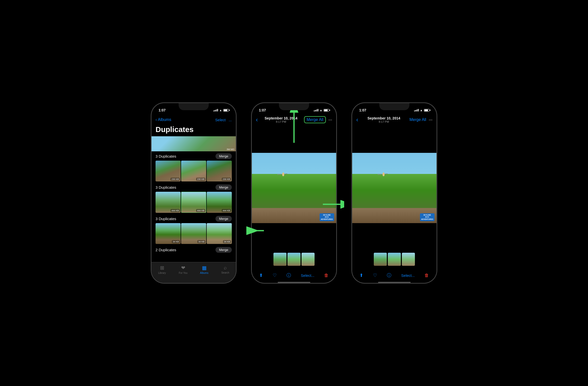 This screenshot has width=588, height=386. Describe the element at coordinates (194, 202) in the screenshot. I see `highlight-indicator` at that location.